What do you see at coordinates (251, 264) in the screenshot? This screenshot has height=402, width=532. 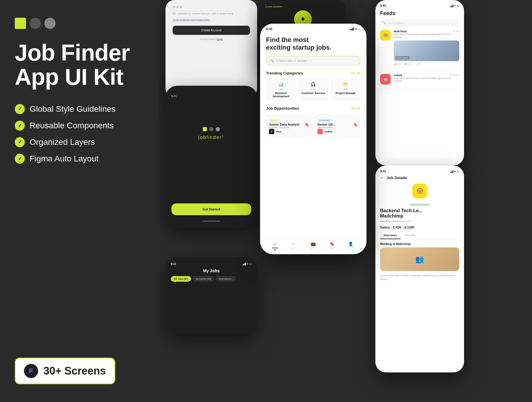 I see `myjobs-battery-icon: ▭` at bounding box center [251, 264].